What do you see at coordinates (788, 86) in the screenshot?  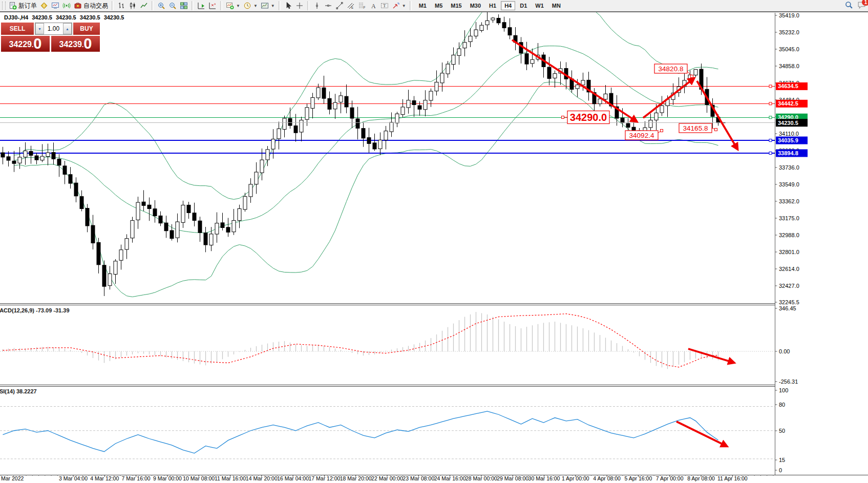 I see `price-label-text: 34634.5` at bounding box center [788, 86].